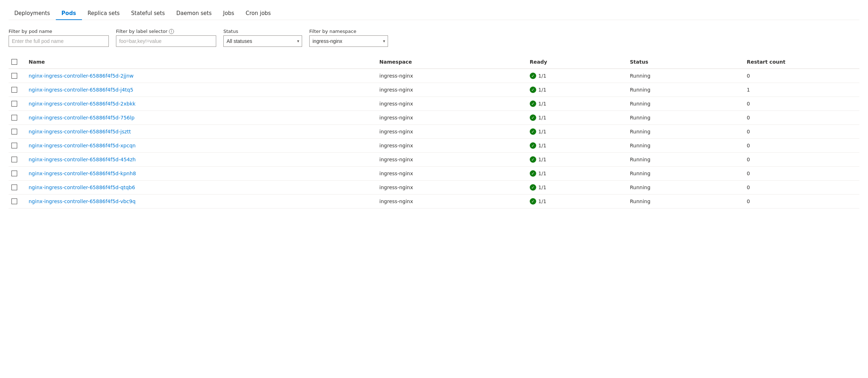 This screenshot has width=868, height=378. What do you see at coordinates (349, 38) in the screenshot?
I see `filter-namespace-group: Filter by namespace ingress-nginxdefault…` at bounding box center [349, 38].